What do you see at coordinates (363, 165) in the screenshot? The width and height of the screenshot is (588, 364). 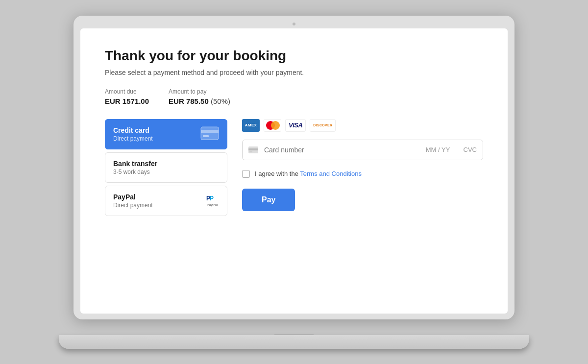 I see `card-form-area: AMEX VISA DISCOVER` at bounding box center [363, 165].